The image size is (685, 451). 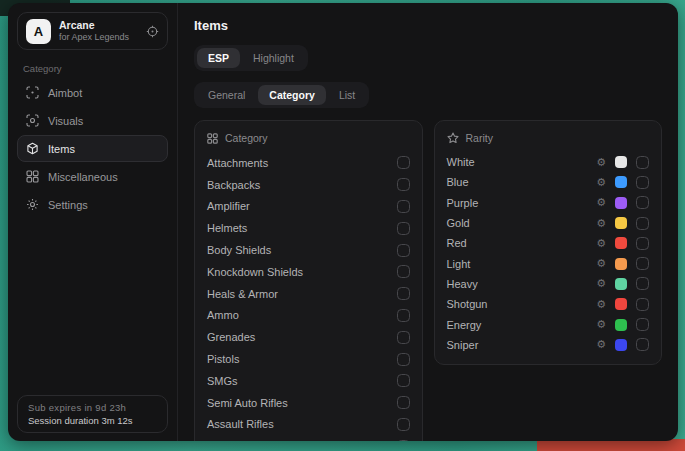 I want to click on sub-expiry-text: Sub expires in 9d 23h, so click(x=92, y=408).